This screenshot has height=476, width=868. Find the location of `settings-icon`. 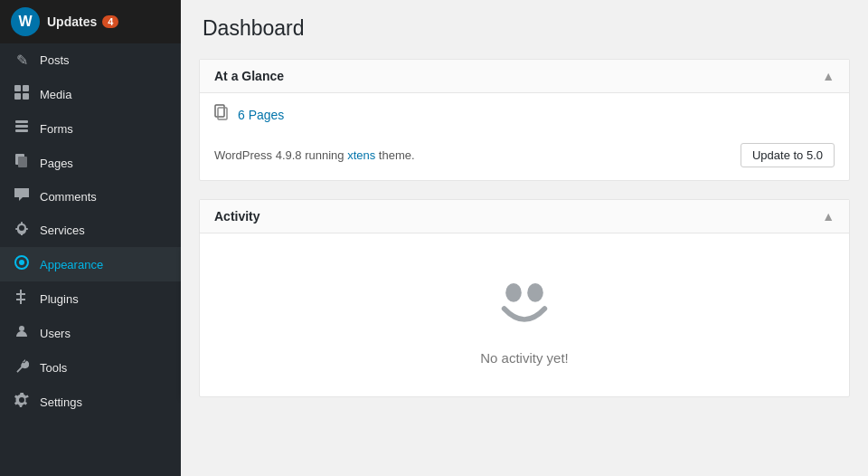

settings-icon is located at coordinates (22, 402).